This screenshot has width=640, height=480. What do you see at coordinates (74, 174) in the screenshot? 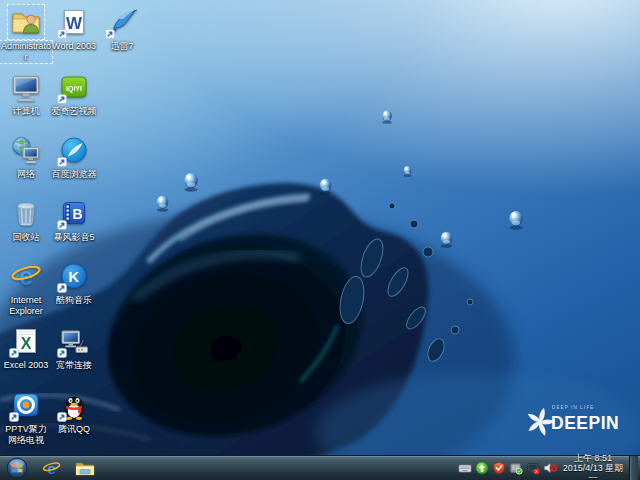
I see `desktop-icon-label: 百度浏览器` at bounding box center [74, 174].